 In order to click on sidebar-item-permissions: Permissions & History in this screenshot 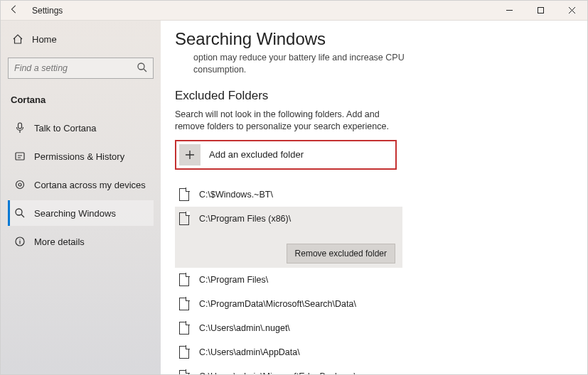, I will do `click(81, 156)`.